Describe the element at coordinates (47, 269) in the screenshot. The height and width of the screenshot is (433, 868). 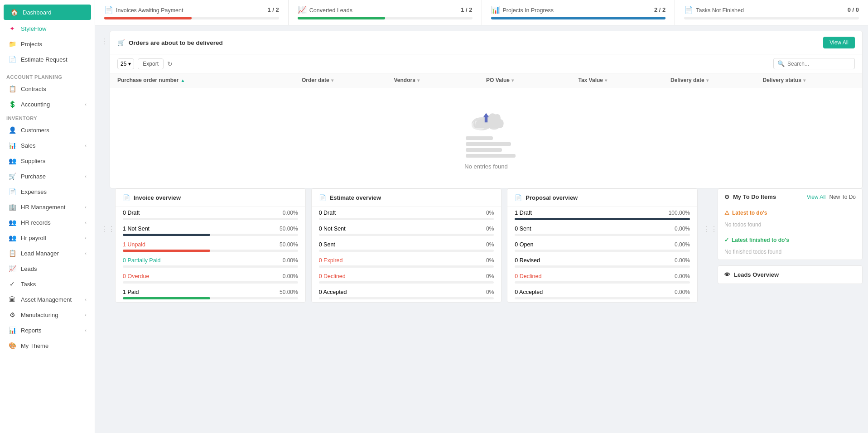
I see `sidebar-item-leads: 📈 Leads` at that location.